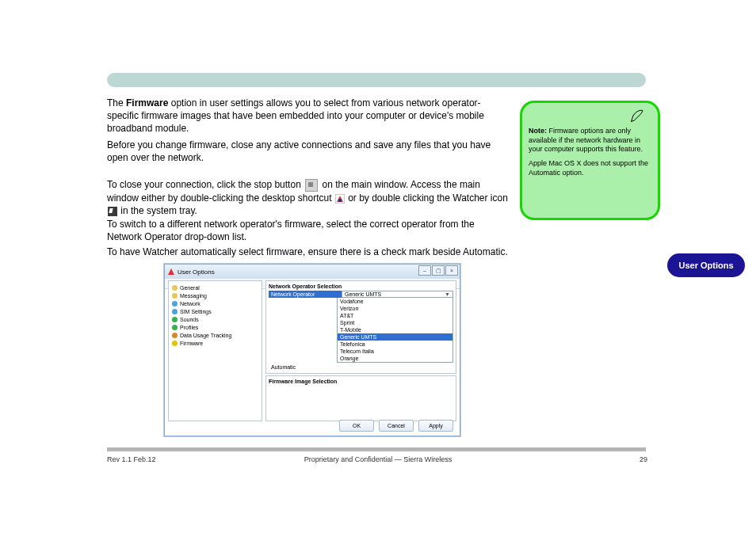  Describe the element at coordinates (395, 337) in the screenshot. I see `opt-generic-umts: Generic UMTS` at that location.